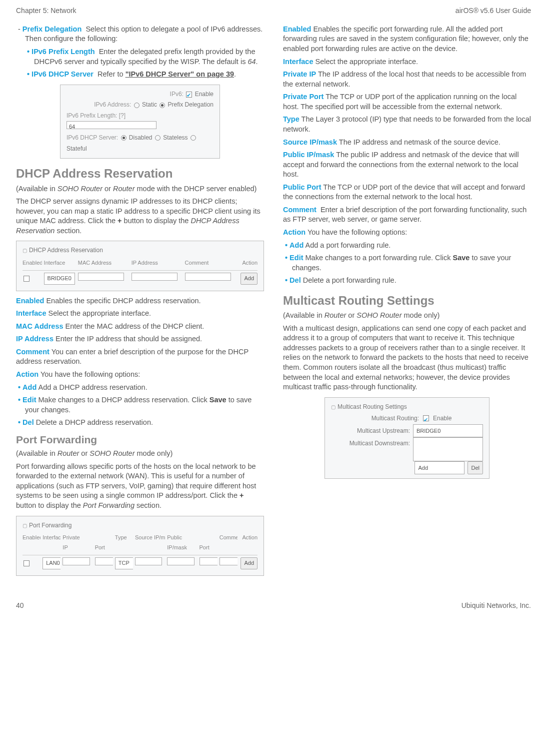 Image resolution: width=547 pixels, height=756 pixels. Describe the element at coordinates (303, 97) in the screenshot. I see `term-private-port: Private Port` at that location.